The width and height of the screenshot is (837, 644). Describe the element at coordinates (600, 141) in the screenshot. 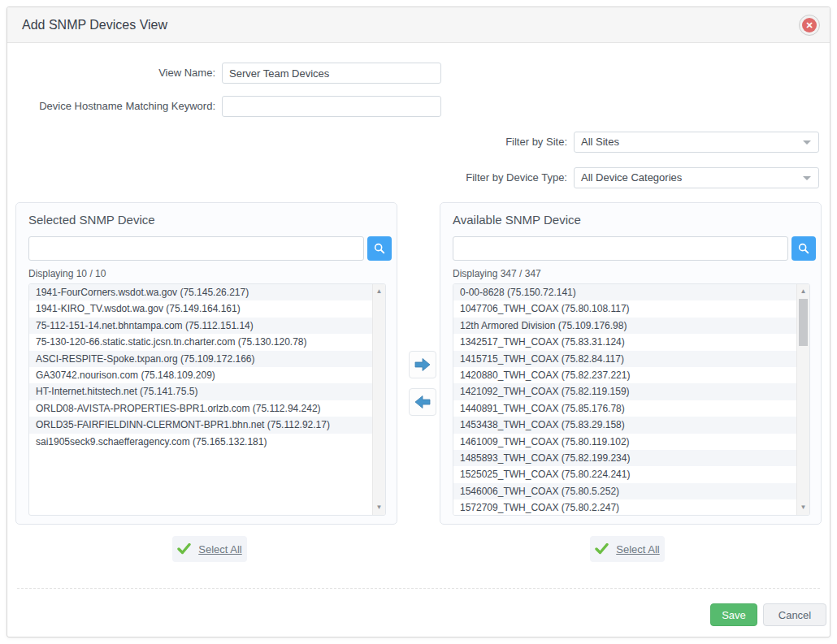

I see `filter-site-value: All Sites` at that location.